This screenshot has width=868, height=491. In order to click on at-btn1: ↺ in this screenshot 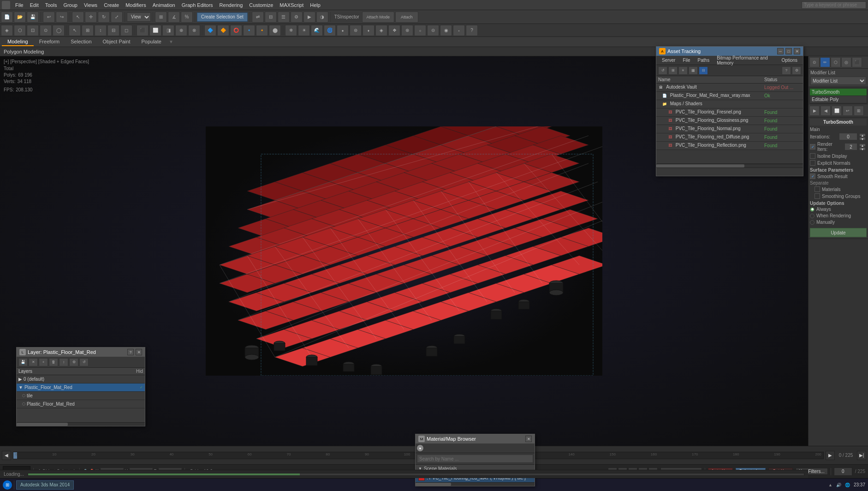, I will do `click(663, 71)`.